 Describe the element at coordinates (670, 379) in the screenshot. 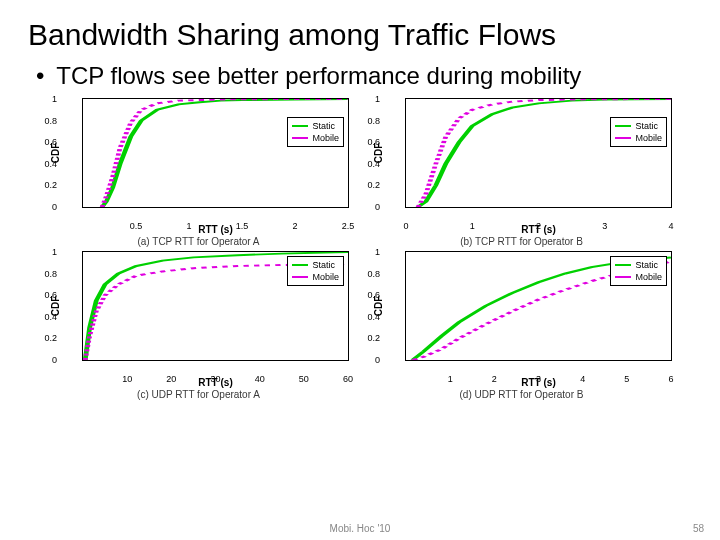

I see `x-tick: 6` at that location.